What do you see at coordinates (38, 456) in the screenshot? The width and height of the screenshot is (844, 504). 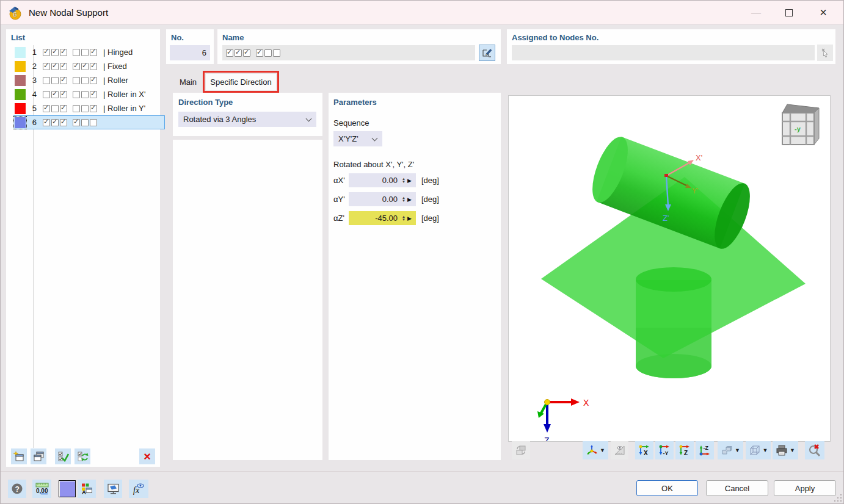 I see `copy-item-button` at bounding box center [38, 456].